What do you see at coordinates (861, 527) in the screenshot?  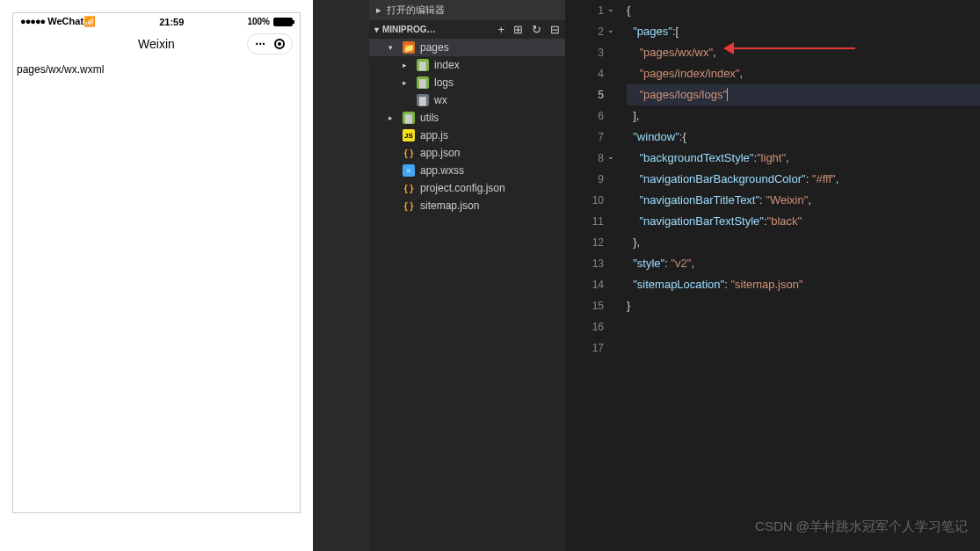 I see `watermark: CSDN @羊村跳水冠军个人学习笔记` at bounding box center [861, 527].